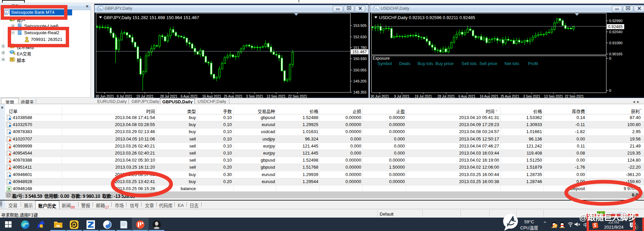 The image size is (644, 231). Describe the element at coordinates (360, 59) in the screenshot. I see `svg-text: 150.930` at that location.